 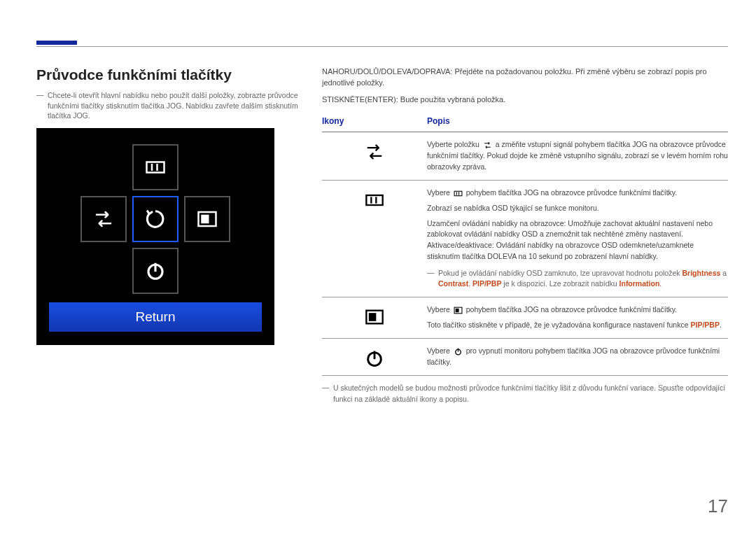 I want to click on th-icons: Ikony, so click(x=374, y=122).